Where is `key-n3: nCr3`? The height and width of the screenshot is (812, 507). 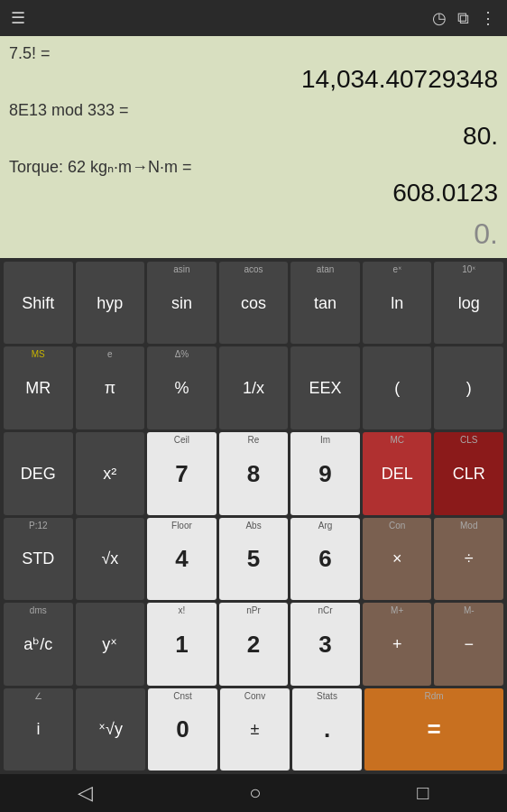 key-n3: nCr3 is located at coordinates (325, 644).